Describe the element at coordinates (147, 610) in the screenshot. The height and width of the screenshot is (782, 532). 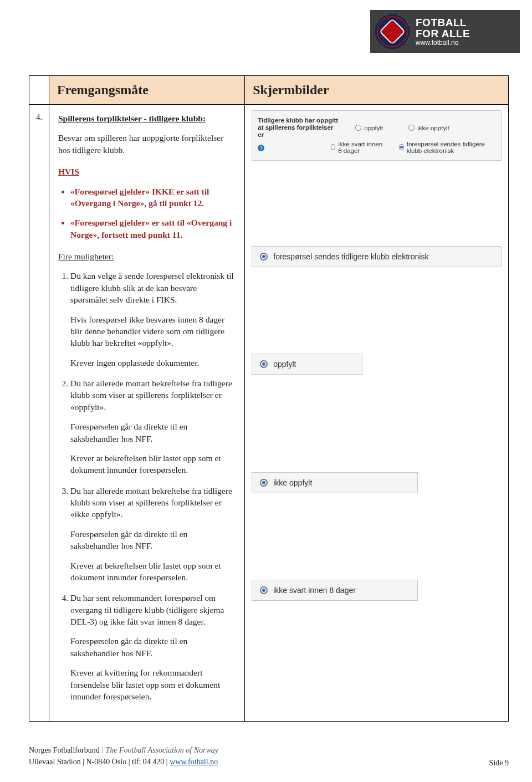
I see `option-main: Du har sent rekommandert forespørsel om …` at that location.